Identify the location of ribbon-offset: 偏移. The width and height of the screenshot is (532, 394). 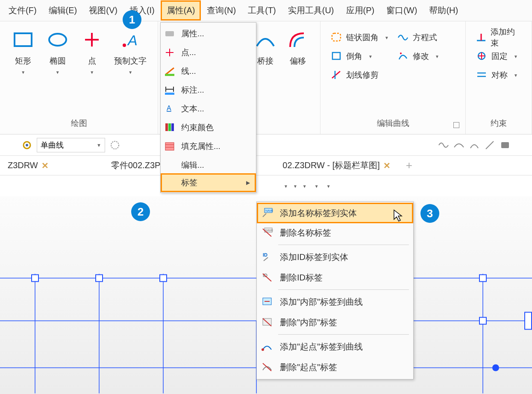
(298, 70).